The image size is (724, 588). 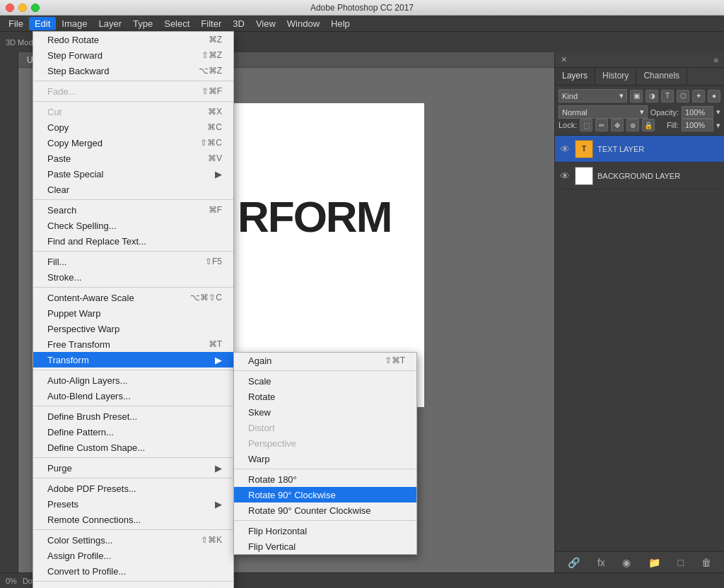 I want to click on kind-dropdown: Kind ▾, so click(x=592, y=96).